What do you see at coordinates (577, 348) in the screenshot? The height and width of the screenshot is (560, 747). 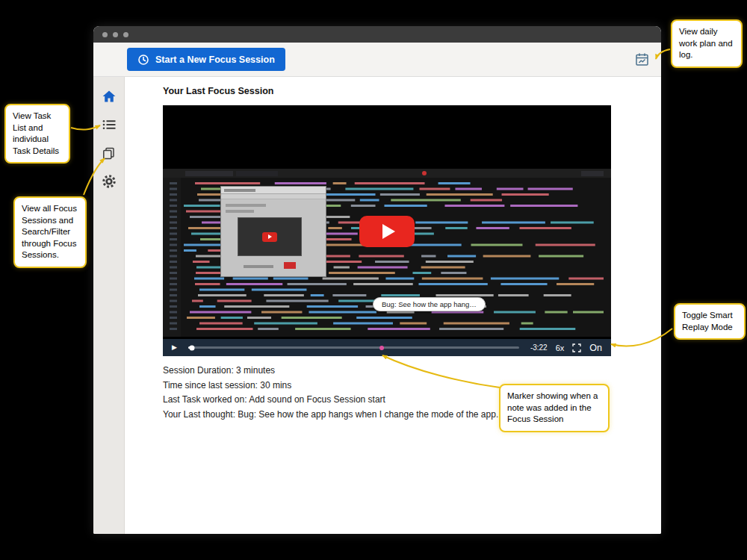 I see `fullscreen-button` at bounding box center [577, 348].